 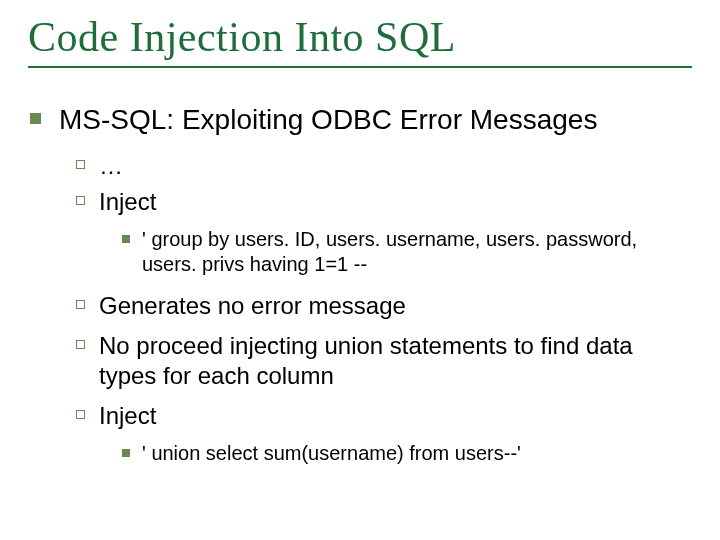 I want to click on list-item-label: ' union select sum(username) from users-…, so click(x=332, y=454).